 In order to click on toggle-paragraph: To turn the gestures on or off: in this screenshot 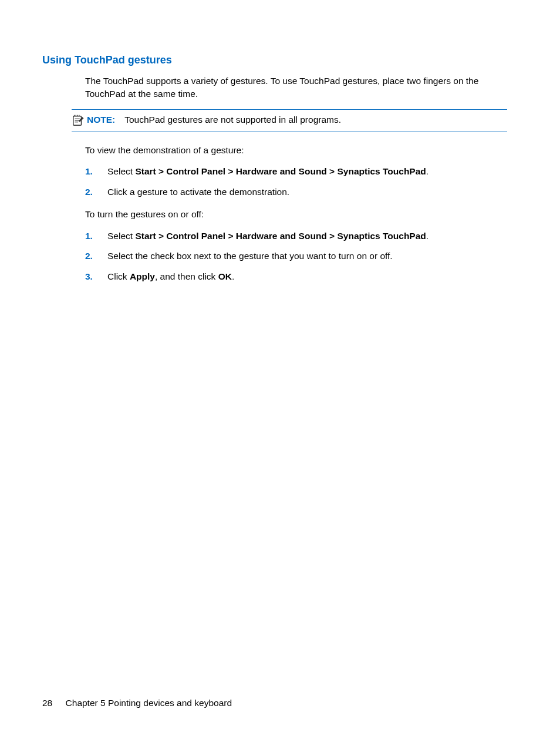, I will do `click(296, 214)`.